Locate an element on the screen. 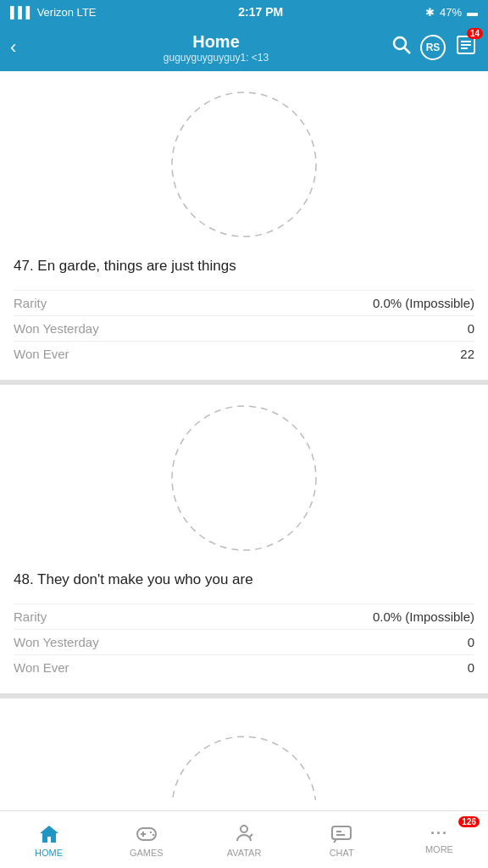 This screenshot has width=488, height=868. card-48-won-ever-label: Won Ever is located at coordinates (42, 668).